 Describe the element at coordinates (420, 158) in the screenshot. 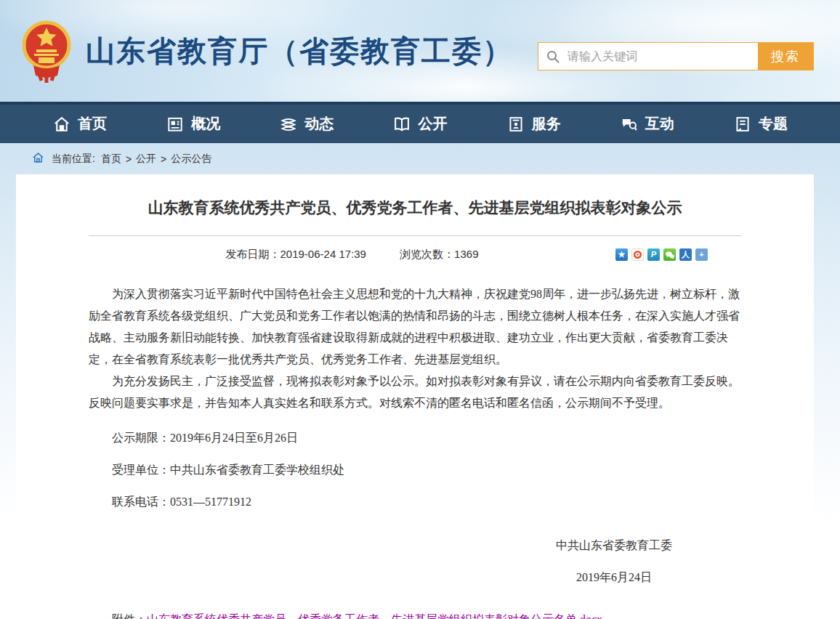

I see `breadcrumb: 当前位置: 首页 > 公开 > 公示公告` at that location.